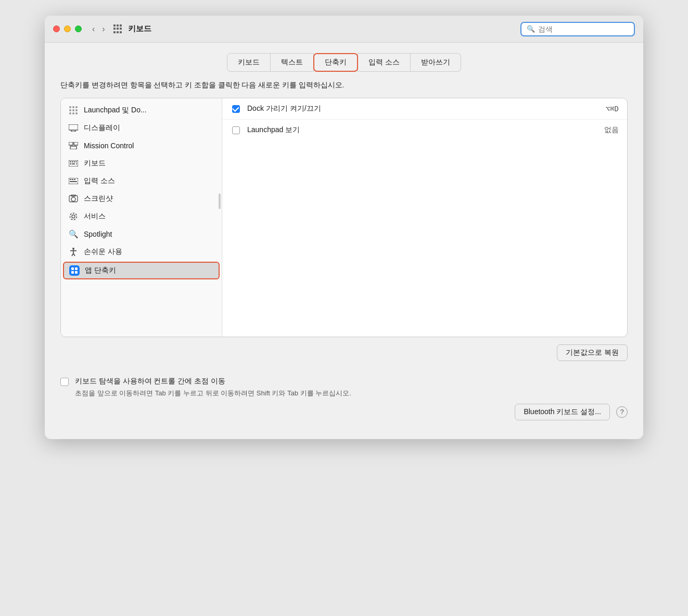  Describe the element at coordinates (73, 216) in the screenshot. I see `gear-icon` at that location.